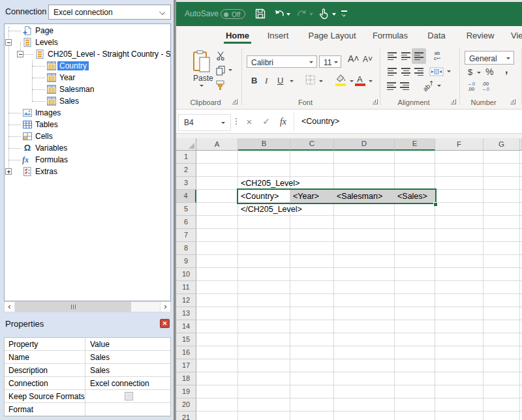 The image size is (522, 420). I want to click on row-header-13: 13, so click(187, 314).